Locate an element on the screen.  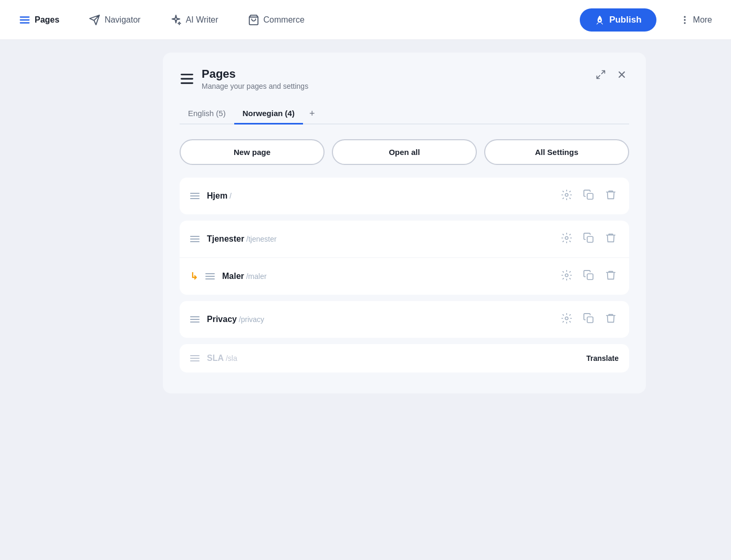
expand-icon is located at coordinates (601, 75).